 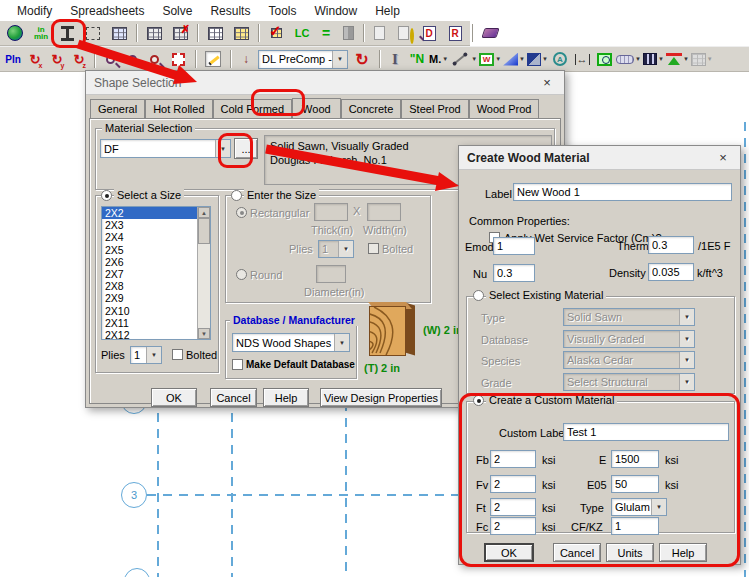 I want to click on load-combo-select: DL PreComp - Pr ▼, so click(x=303, y=60).